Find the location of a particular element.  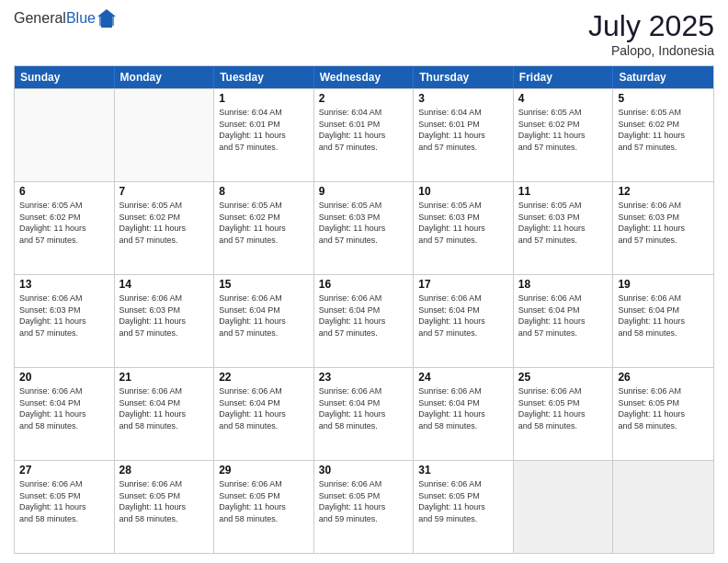

day-number: 30 is located at coordinates (364, 470).